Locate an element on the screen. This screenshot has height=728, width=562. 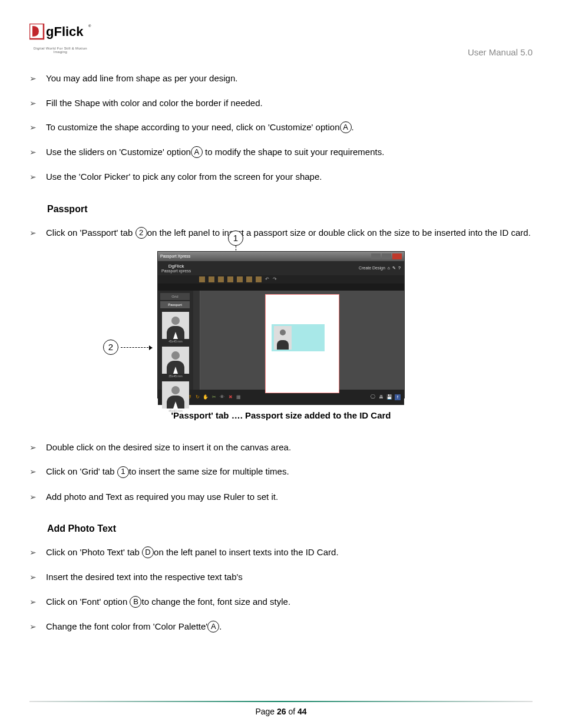
text-pre: Click on 'Passport' tab is located at coordinates (91, 232).